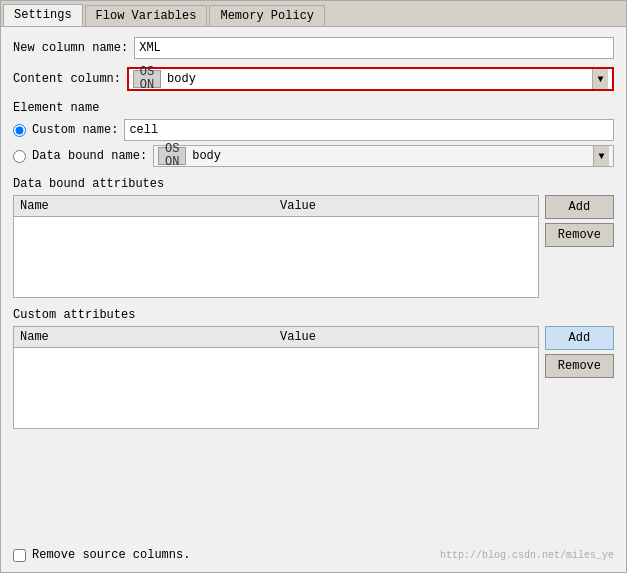  Describe the element at coordinates (150, 206) in the screenshot. I see `col-name-1: Name` at that location.